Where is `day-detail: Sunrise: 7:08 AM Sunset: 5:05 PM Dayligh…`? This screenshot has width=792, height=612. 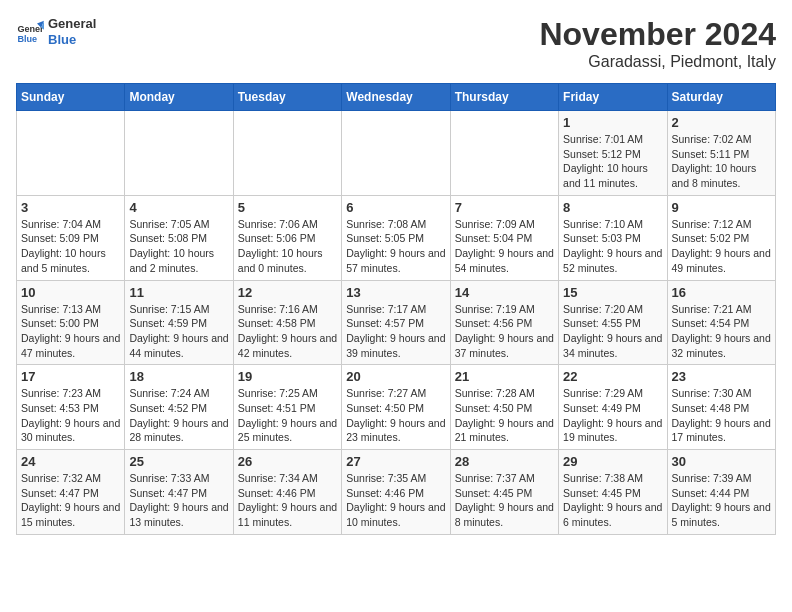 day-detail: Sunrise: 7:08 AM Sunset: 5:05 PM Dayligh… is located at coordinates (396, 246).